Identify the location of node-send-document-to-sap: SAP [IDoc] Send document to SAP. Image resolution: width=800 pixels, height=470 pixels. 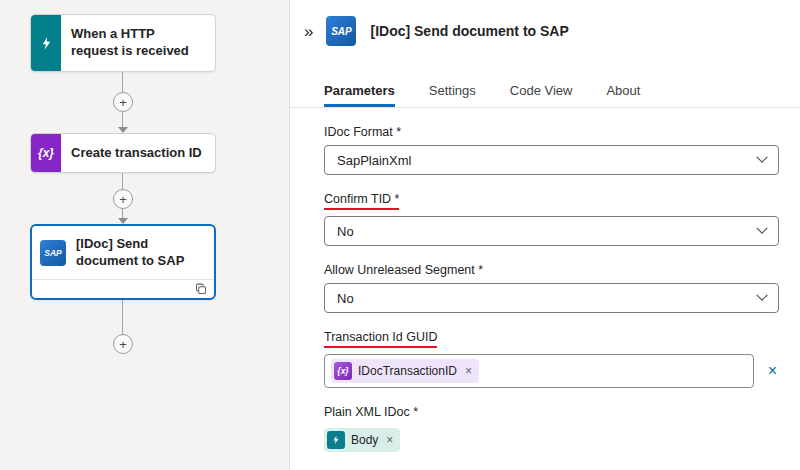
(123, 262).